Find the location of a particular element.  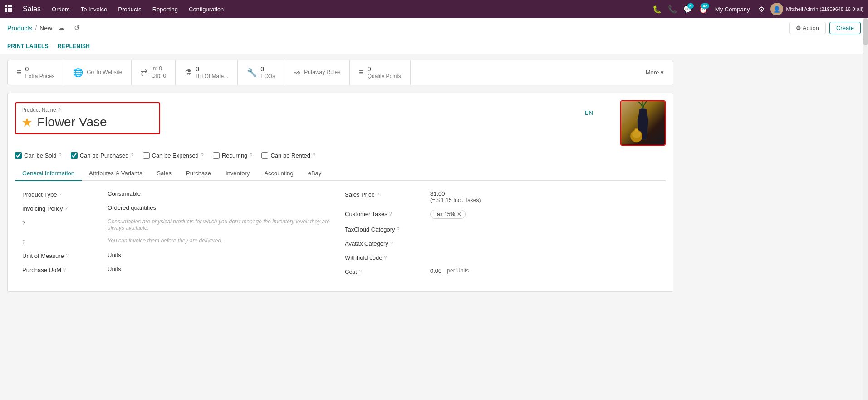

clock-icon: ⏰ 42 is located at coordinates (703, 9).